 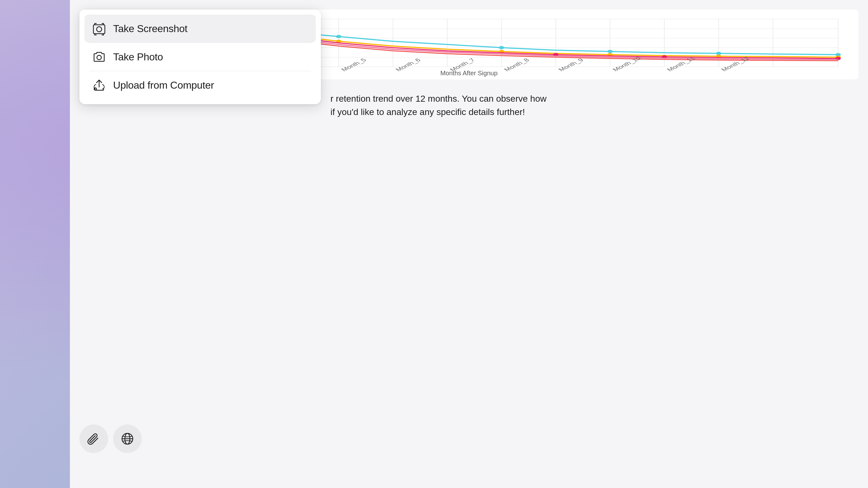 What do you see at coordinates (354, 65) in the screenshot?
I see `svg-text: Month_5` at bounding box center [354, 65].